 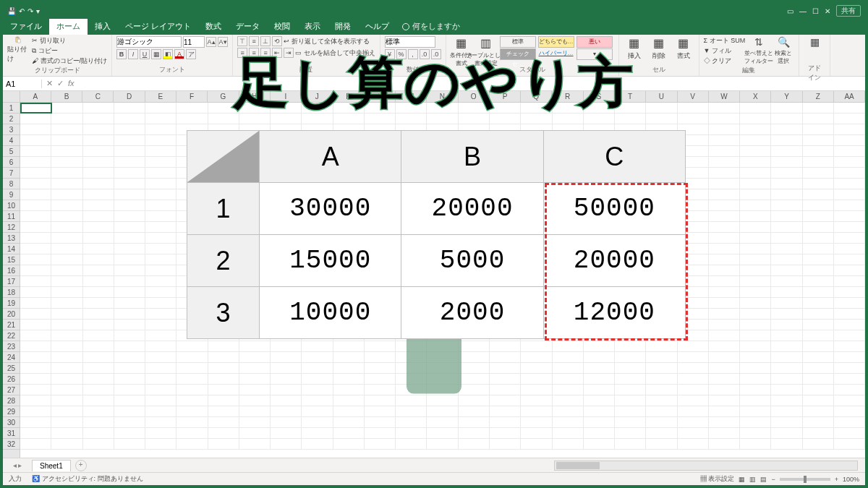 What do you see at coordinates (759, 50) in the screenshot?
I see `sort-filter-button: ⇅並べ替えと フィルター` at bounding box center [759, 50].